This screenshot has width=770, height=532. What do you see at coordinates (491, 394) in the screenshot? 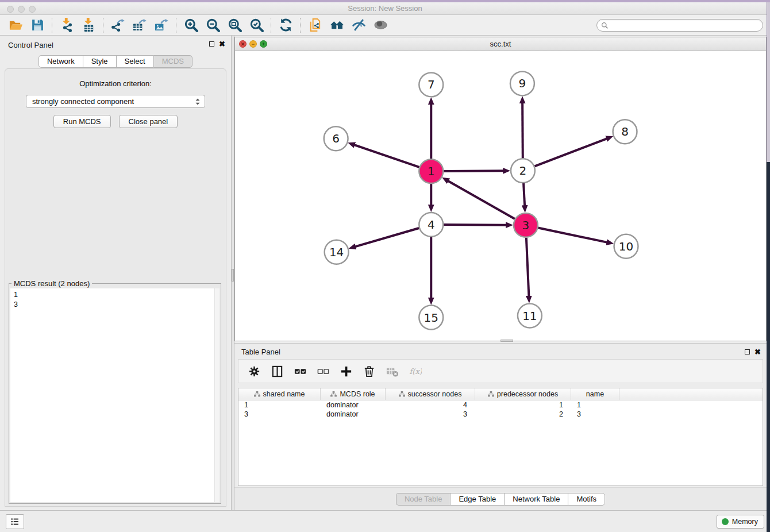
I see `column-tree-icon` at bounding box center [491, 394].